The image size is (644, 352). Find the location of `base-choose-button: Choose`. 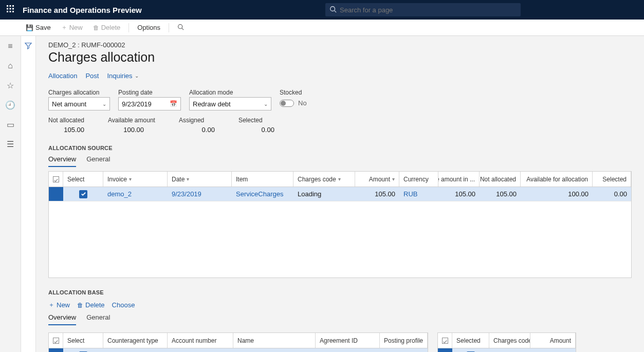

base-choose-button: Choose is located at coordinates (123, 305).